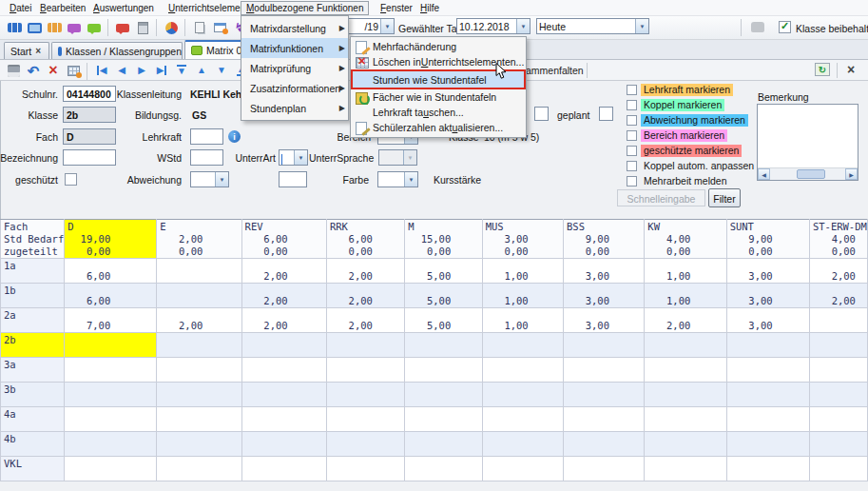  I want to click on lehrkraft-info-icon, so click(234, 137).